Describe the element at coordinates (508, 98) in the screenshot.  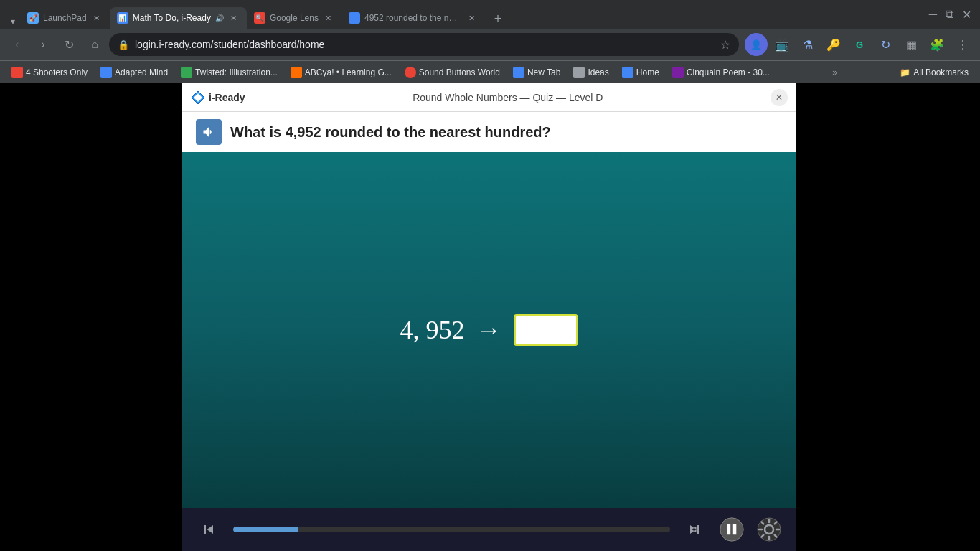
I see `quiz-title: Round Whole Numbers — Quiz — Level D` at that location.